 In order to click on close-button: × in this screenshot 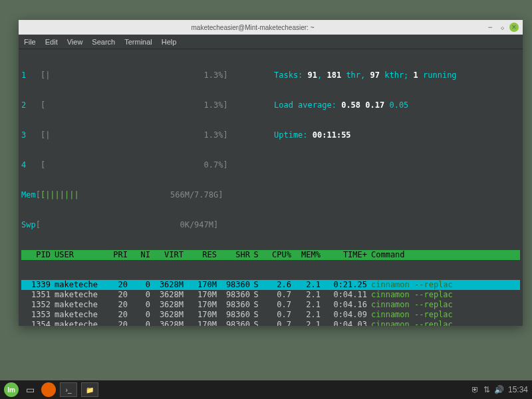, I will do `click(514, 27)`.